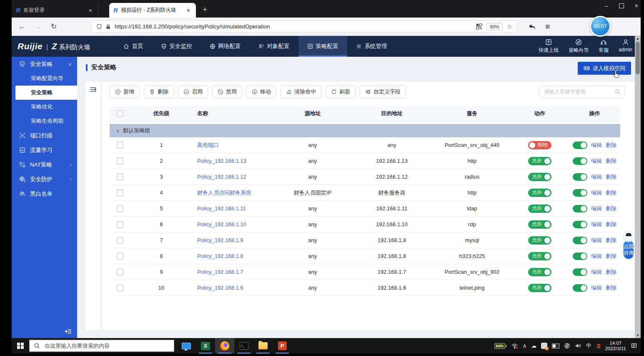  Describe the element at coordinates (125, 92) in the screenshot. I see `add-button: 新增` at that location.